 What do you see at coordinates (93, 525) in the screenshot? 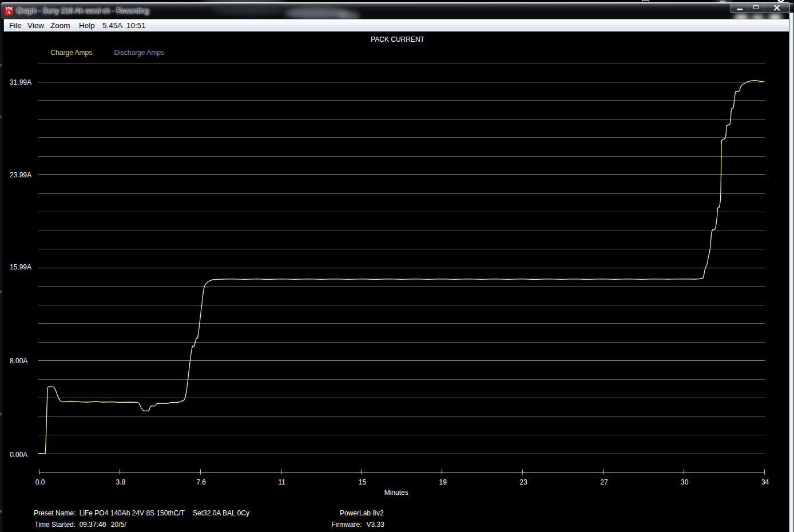
I see `svg-text: 09:37:46` at bounding box center [93, 525].